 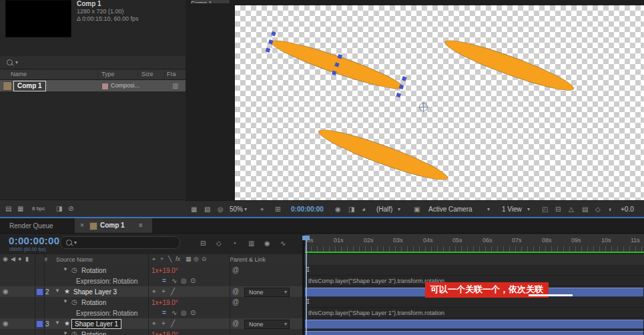 I want to click on frame-blend-switch-icon: ▦, so click(x=188, y=259).